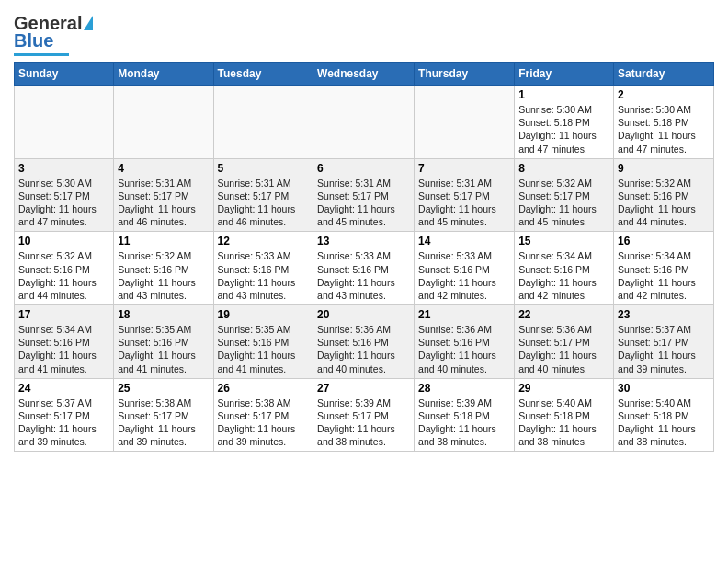  I want to click on calendar-cell: 18Sunrise: 5:35 AM Sunset: 5:16 PM Dayli…, so click(164, 342).